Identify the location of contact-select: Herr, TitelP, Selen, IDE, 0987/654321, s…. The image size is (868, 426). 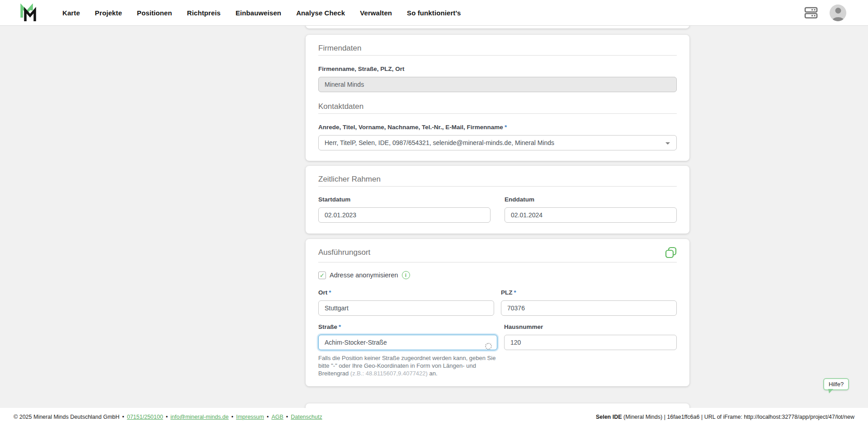
(497, 143).